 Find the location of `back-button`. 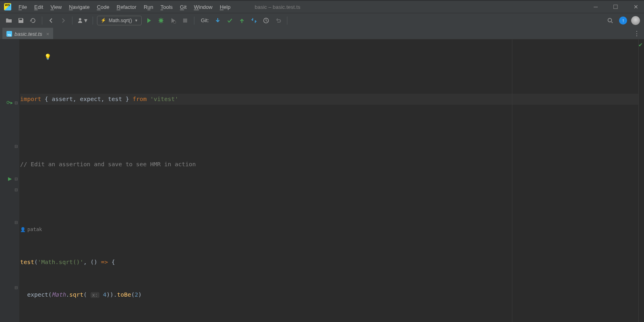

back-button is located at coordinates (51, 21).